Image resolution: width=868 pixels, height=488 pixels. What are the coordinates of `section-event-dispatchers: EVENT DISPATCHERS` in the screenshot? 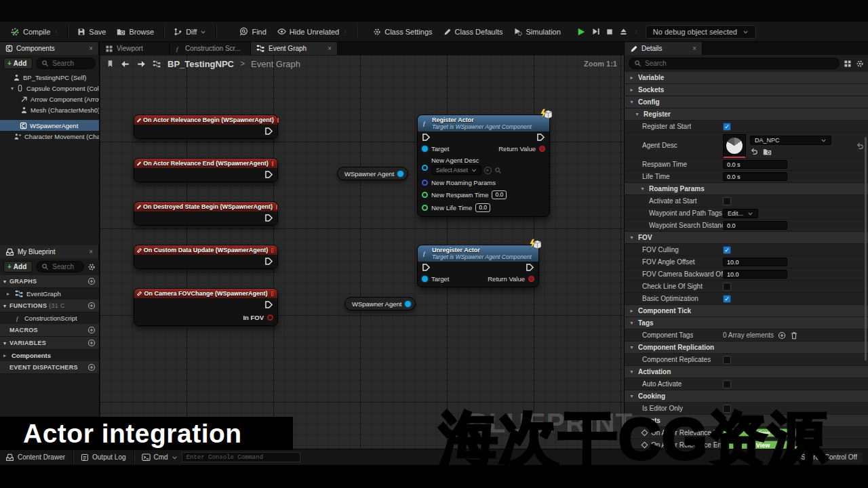 It's located at (50, 367).